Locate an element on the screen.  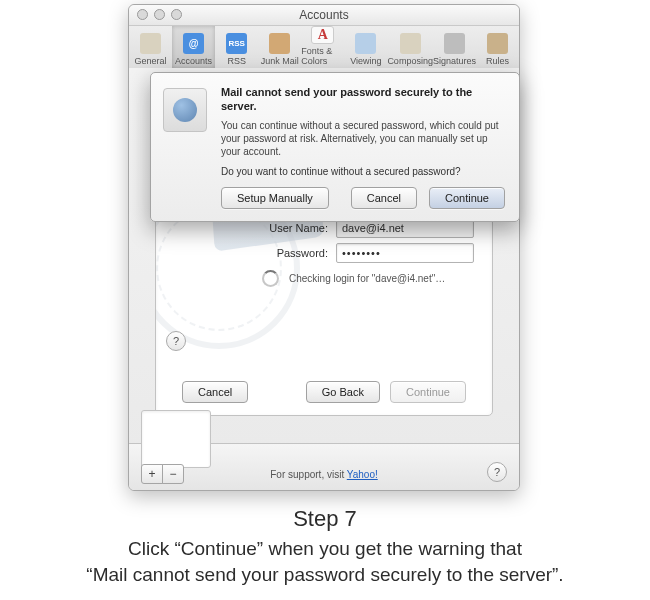
support-link: Yahoo! is located at coordinates (362, 474).